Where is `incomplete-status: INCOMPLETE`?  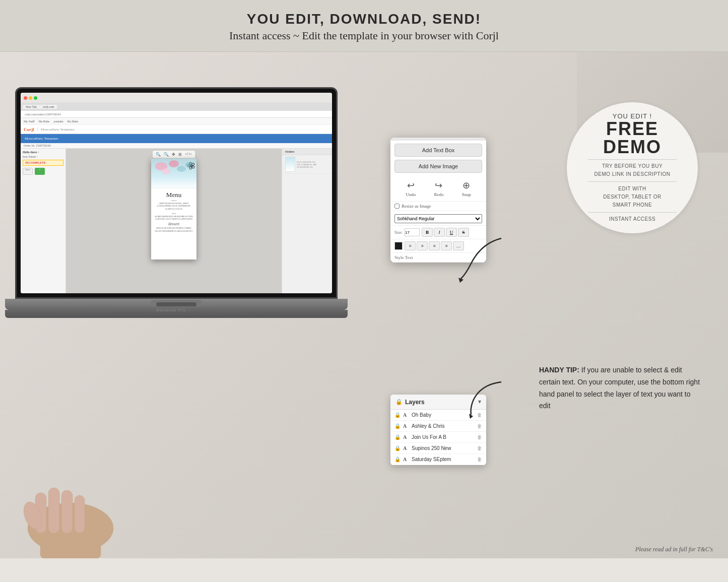 incomplete-status: INCOMPLETE is located at coordinates (35, 163).